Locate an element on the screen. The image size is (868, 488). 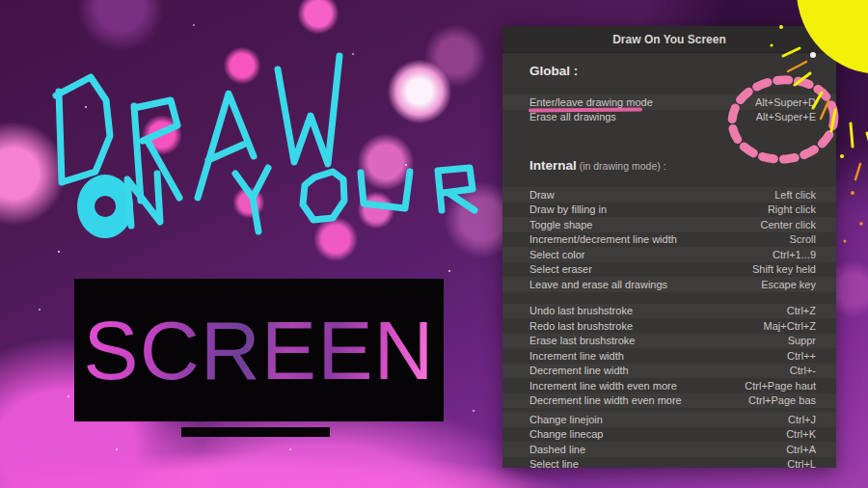
shortcut-key: Ctrl+1...9 is located at coordinates (795, 255).